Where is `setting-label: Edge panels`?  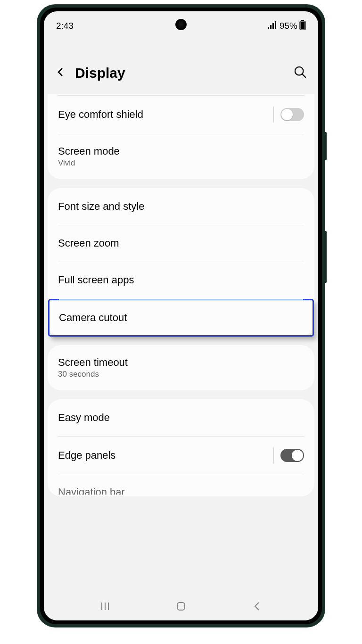 setting-label: Edge panels is located at coordinates (87, 455).